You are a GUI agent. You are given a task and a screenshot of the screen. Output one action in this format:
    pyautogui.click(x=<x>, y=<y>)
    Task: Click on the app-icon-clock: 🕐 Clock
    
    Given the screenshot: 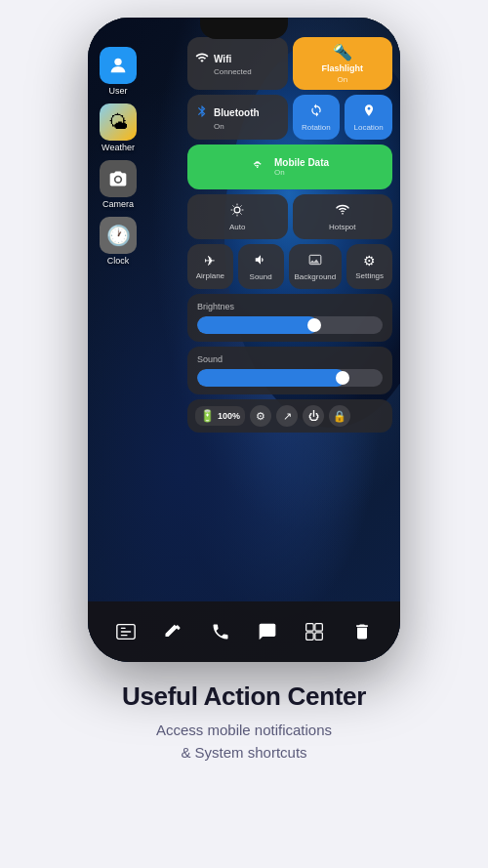 What is the action you would take?
    pyautogui.click(x=118, y=241)
    